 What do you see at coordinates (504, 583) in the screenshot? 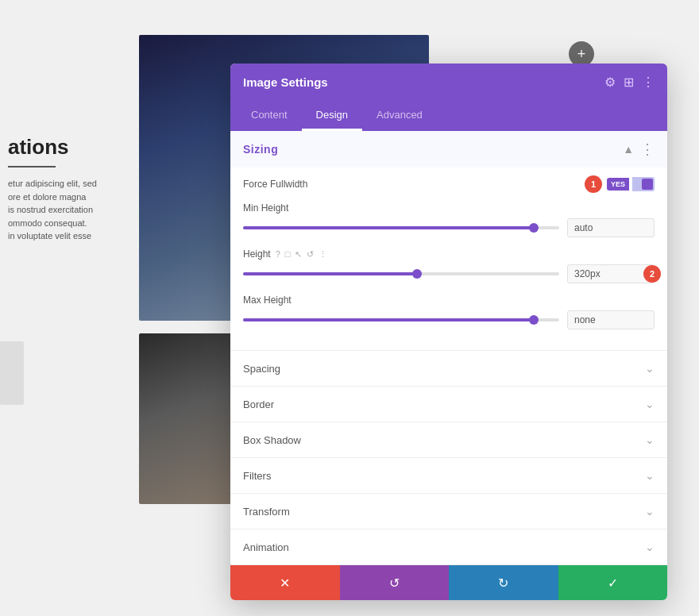
I see `redo-icon: ↻` at bounding box center [504, 583].